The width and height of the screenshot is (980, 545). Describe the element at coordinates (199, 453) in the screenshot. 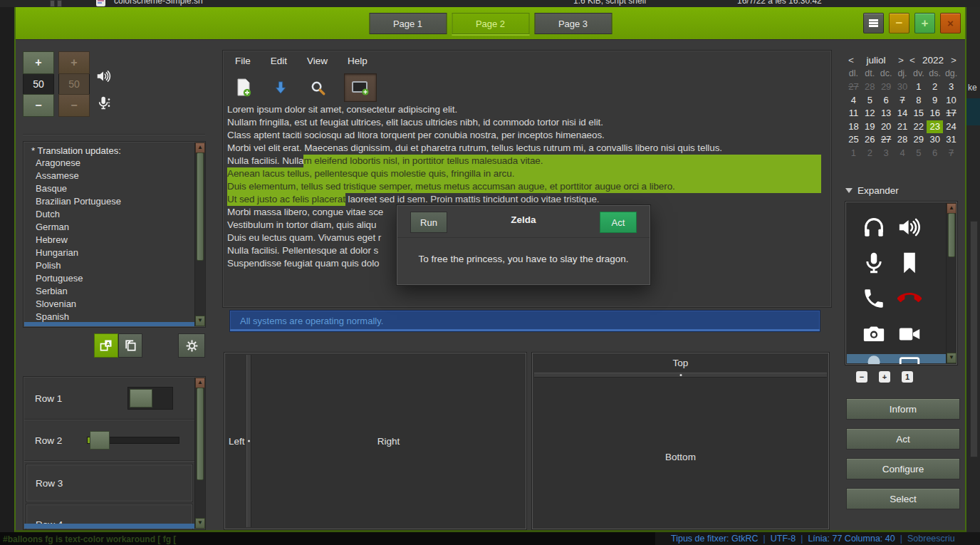

I see `rows-scrollbar: ▲ ▼` at that location.